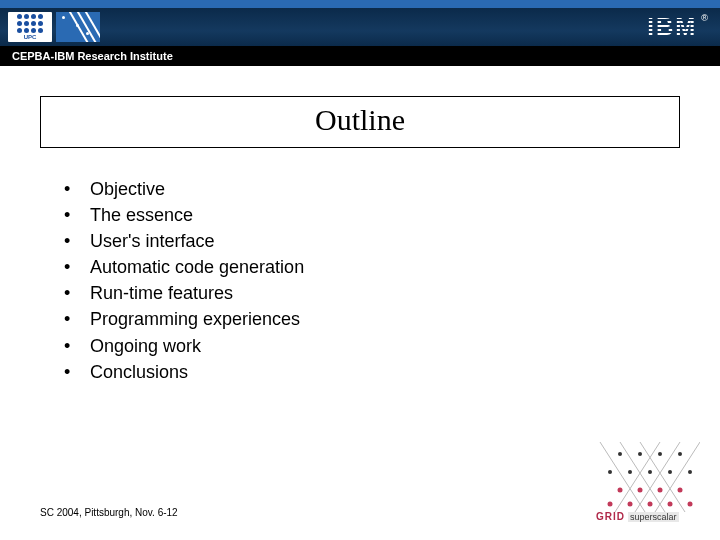  I want to click on bullet-text: User's interface, so click(152, 241).